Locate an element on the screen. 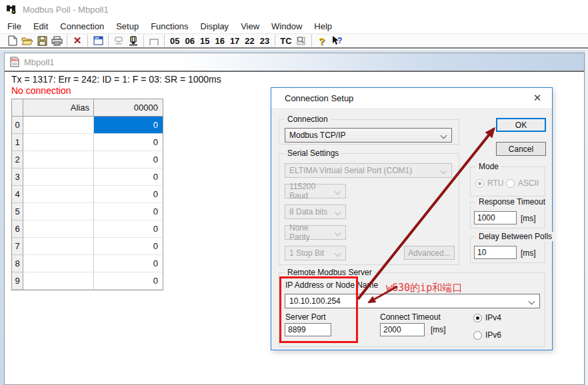 The image size is (588, 385). register-grid: Alias 00000 0 0 1 0 2 0 3 0 4 0 5 is located at coordinates (87, 194).